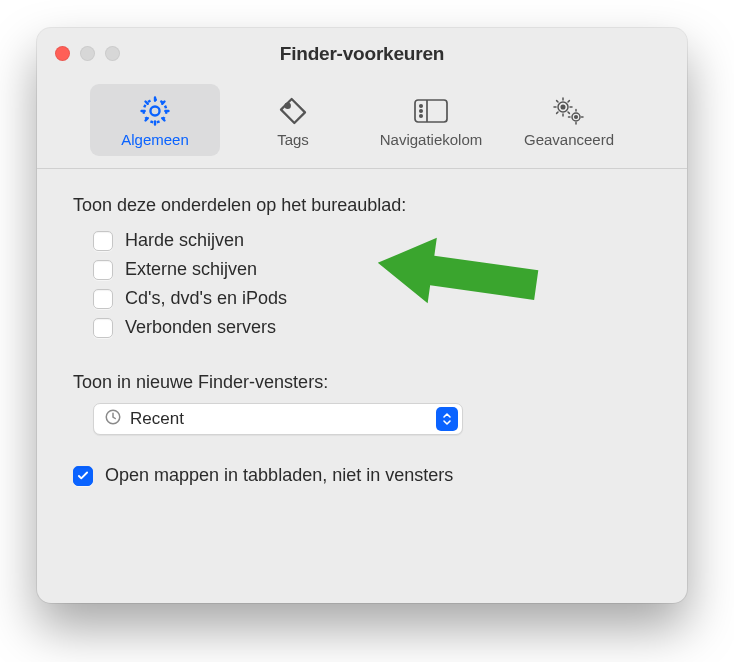 The image size is (734, 662). What do you see at coordinates (362, 240) in the screenshot?
I see `option-hard-disks: Harde schijven` at bounding box center [362, 240].